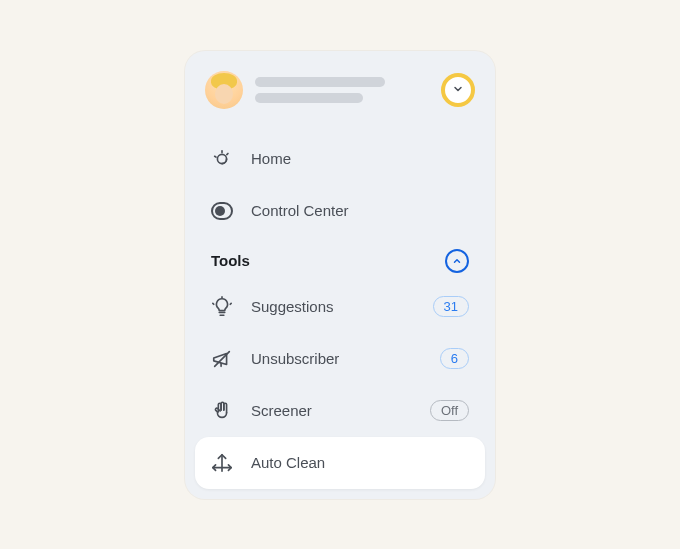 The height and width of the screenshot is (549, 680). I want to click on nav-label: Screener, so click(332, 410).